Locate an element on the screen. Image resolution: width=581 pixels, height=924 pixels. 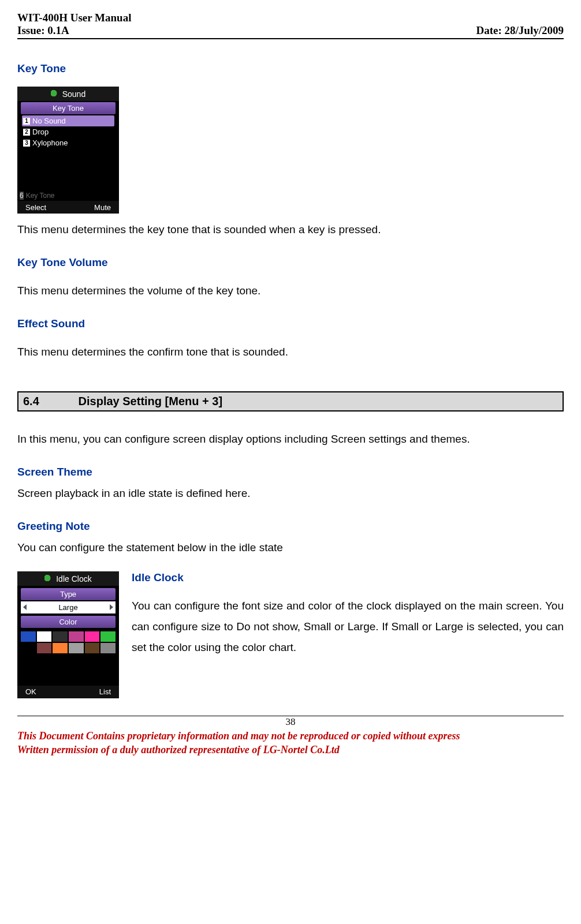
list-item: 3 Xylophone is located at coordinates (68, 143).